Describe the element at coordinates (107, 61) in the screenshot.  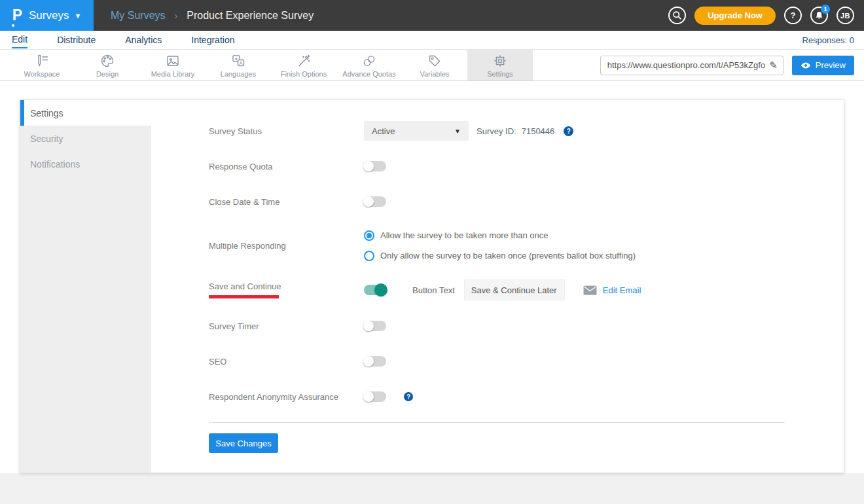
I see `design-palette-icon` at that location.